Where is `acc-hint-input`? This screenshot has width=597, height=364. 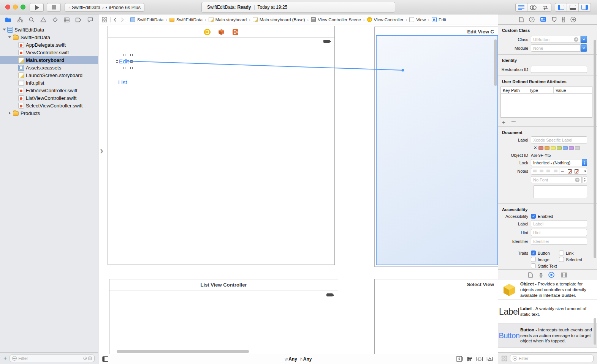 acc-hint-input is located at coordinates (559, 233).